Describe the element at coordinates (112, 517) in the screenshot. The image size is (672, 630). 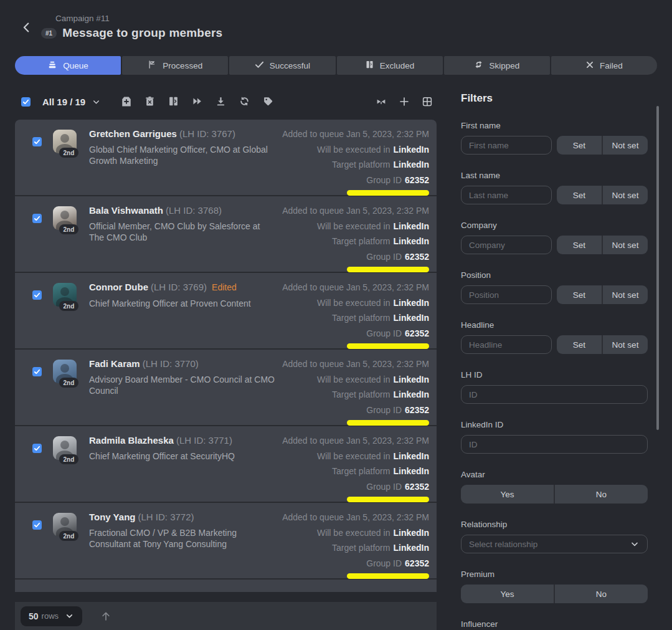
I see `person-name: Tony Yang` at that location.